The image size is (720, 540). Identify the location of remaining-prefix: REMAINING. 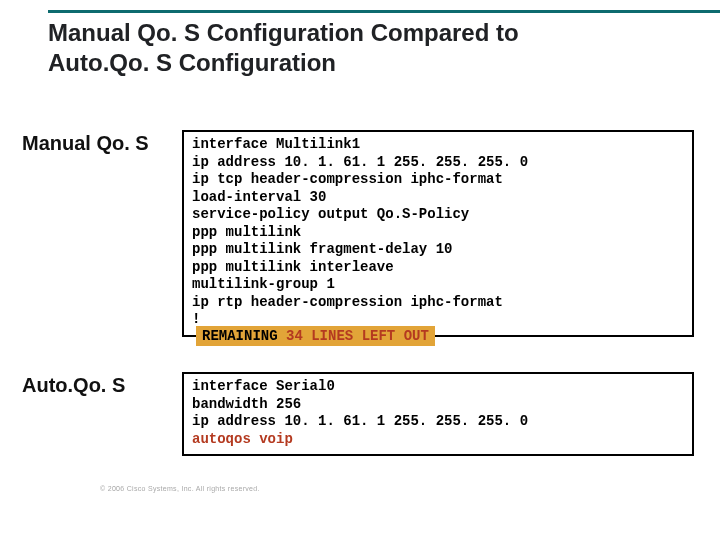
(244, 336).